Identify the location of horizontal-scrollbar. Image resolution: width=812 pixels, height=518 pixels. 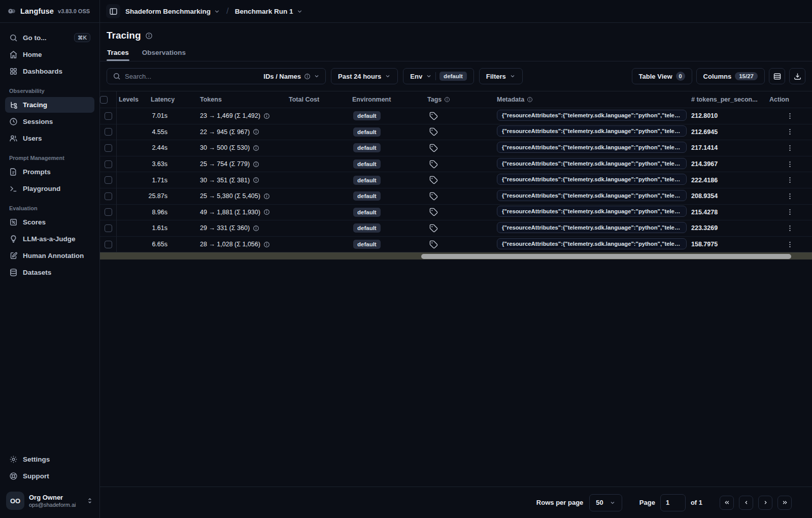
(456, 256).